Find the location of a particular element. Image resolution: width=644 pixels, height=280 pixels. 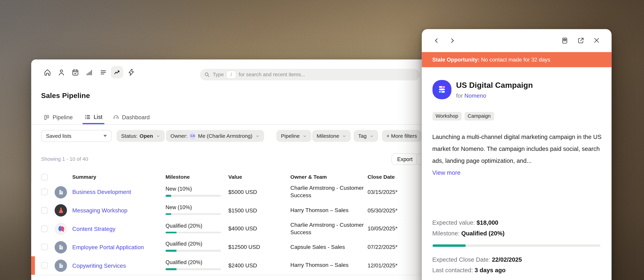

tag-filter: Tag is located at coordinates (366, 136).